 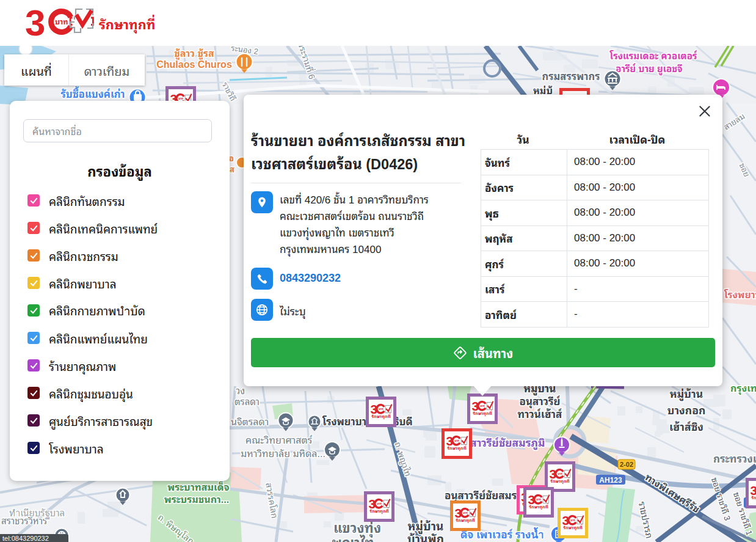 What do you see at coordinates (740, 295) in the screenshot?
I see `svg-text: โรงพยาบ` at bounding box center [740, 295].